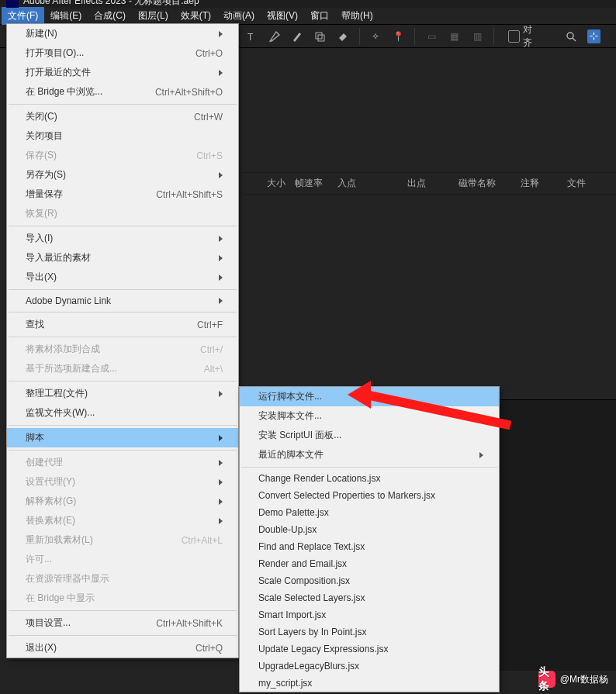 Image resolution: width=616 pixels, height=694 pixels. Describe the element at coordinates (371, 478) in the screenshot. I see `menu-item-label: Change Render Locations.jsx` at that location.